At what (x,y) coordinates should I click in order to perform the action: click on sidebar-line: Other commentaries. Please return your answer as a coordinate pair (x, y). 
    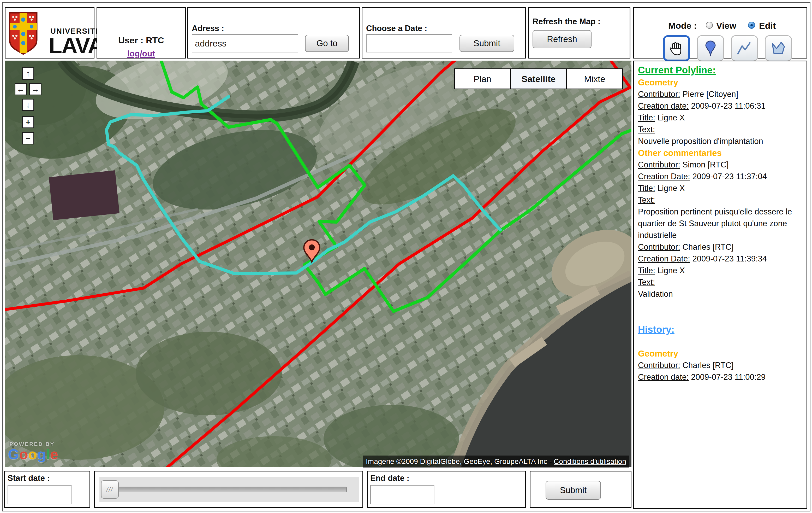
    Looking at the image, I should click on (720, 153).